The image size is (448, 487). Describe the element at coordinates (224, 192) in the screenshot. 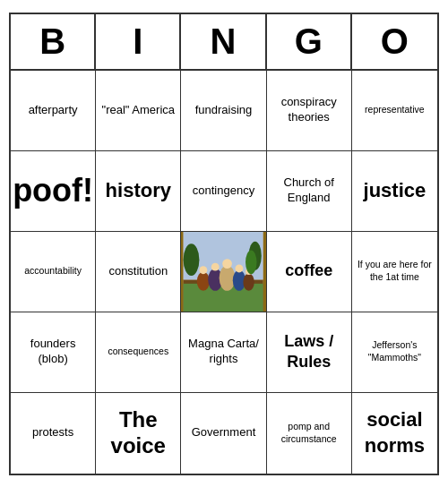

I see `bingo-cell-r2c3: contingency` at that location.